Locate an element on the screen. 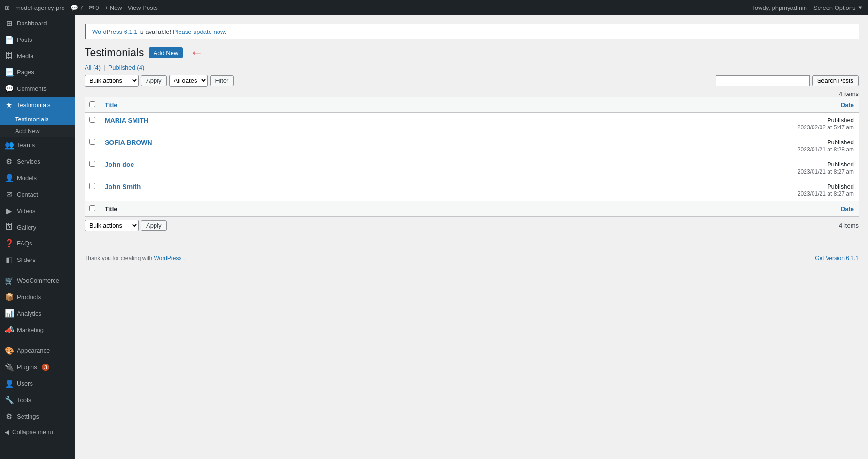 The image size is (868, 459). row-title-cell: John doe is located at coordinates (432, 168).